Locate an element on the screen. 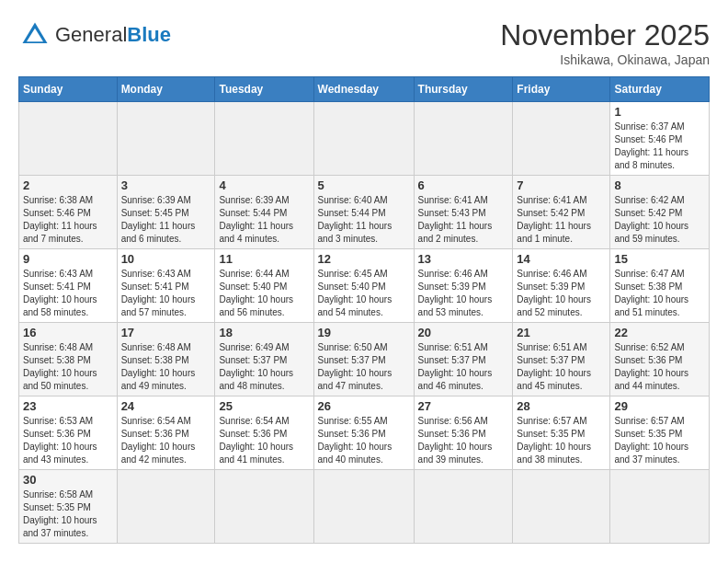 The height and width of the screenshot is (563, 728). day-info: Sunrise: 6:45 AM Sunset: 5:40 PM Dayligh… is located at coordinates (364, 293).